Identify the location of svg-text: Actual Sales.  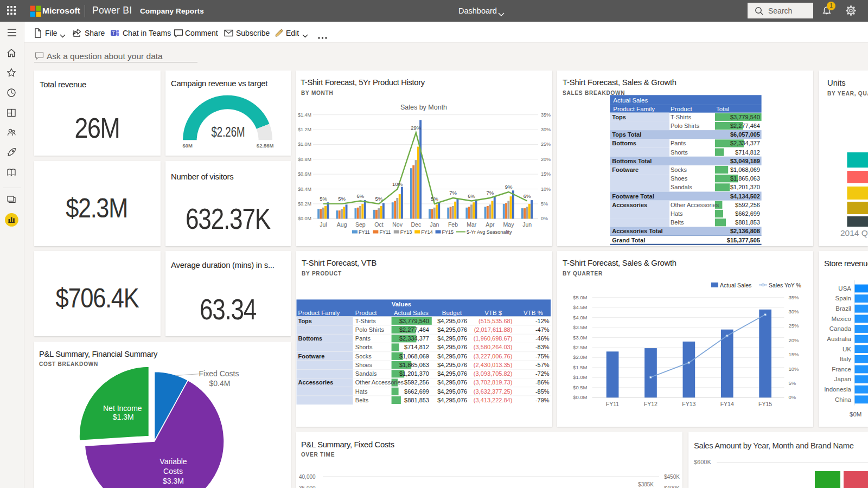
(411, 313).